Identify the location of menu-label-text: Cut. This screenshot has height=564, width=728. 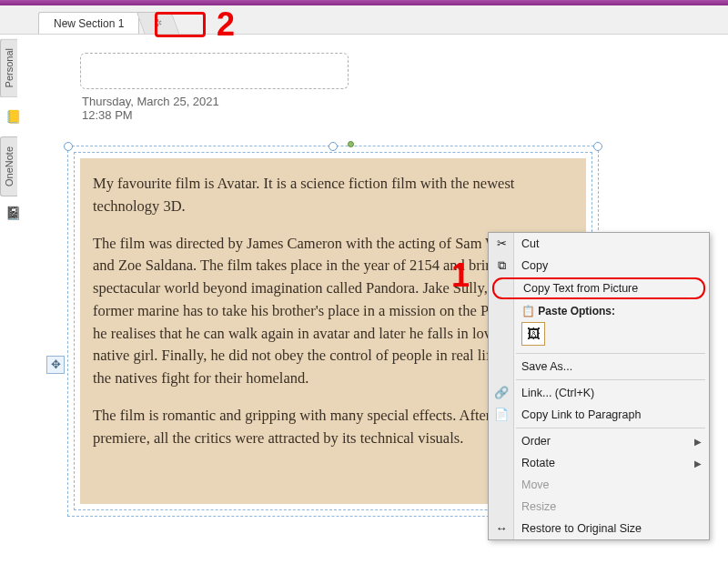
(530, 244).